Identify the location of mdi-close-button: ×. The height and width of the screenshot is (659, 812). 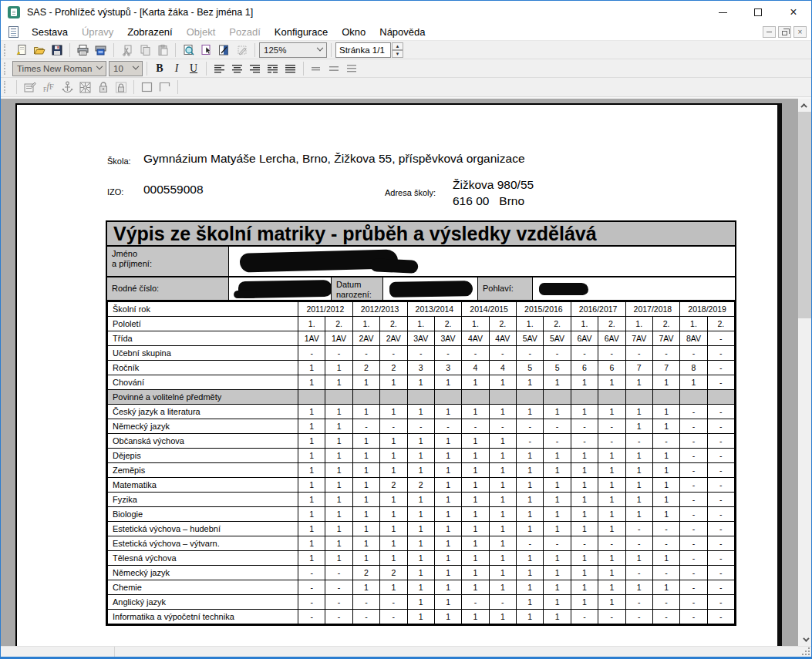
(800, 32).